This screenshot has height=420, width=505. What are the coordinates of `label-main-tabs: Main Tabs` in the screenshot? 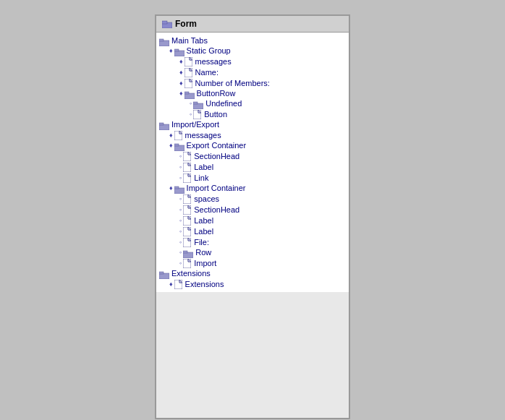 It's located at (190, 40).